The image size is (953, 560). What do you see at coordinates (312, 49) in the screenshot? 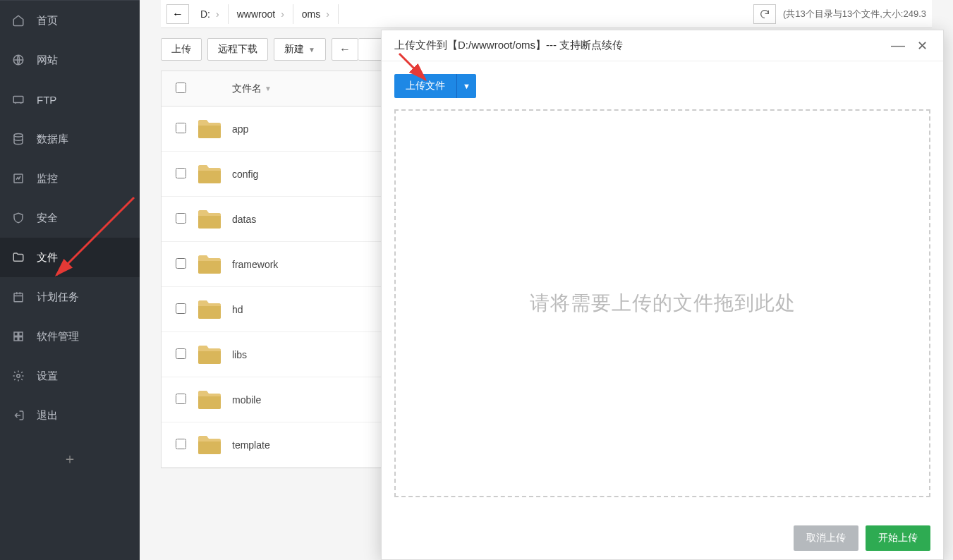
I see `chevron-down-icon: ▼` at bounding box center [312, 49].